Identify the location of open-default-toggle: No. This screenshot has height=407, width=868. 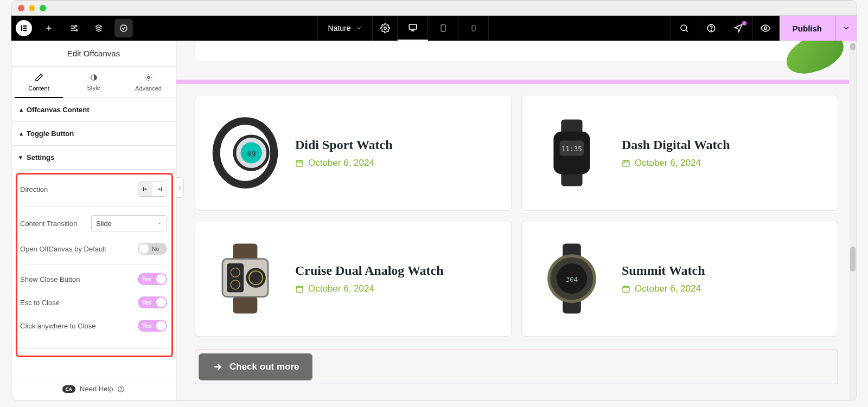
(152, 249).